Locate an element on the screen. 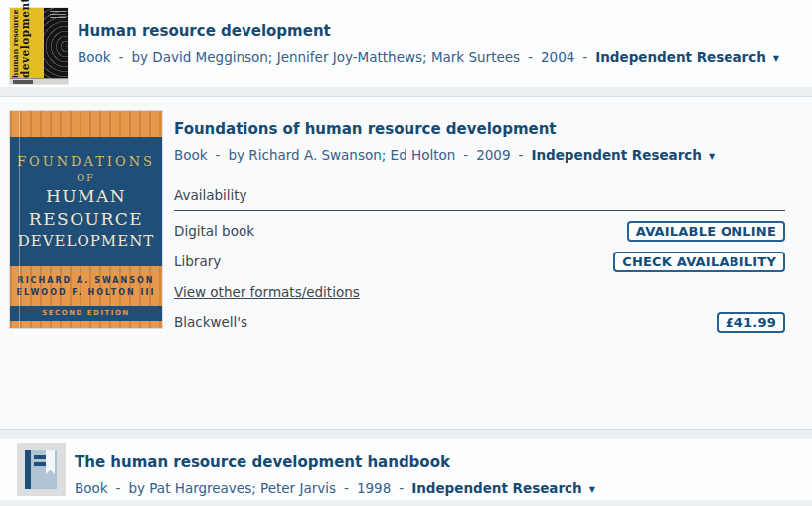  availability-label: Digital book is located at coordinates (215, 231).